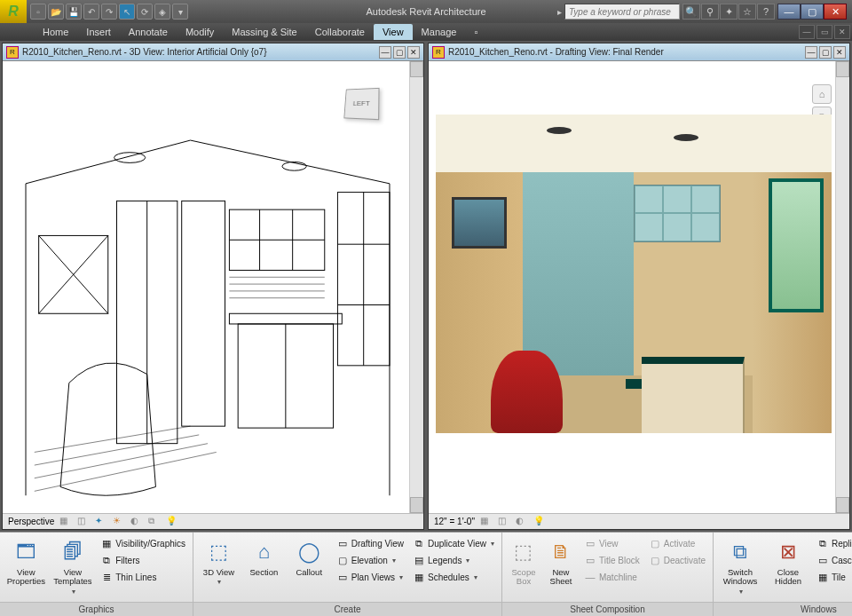  What do you see at coordinates (55, 32) in the screenshot?
I see `tab-home: Home` at bounding box center [55, 32].